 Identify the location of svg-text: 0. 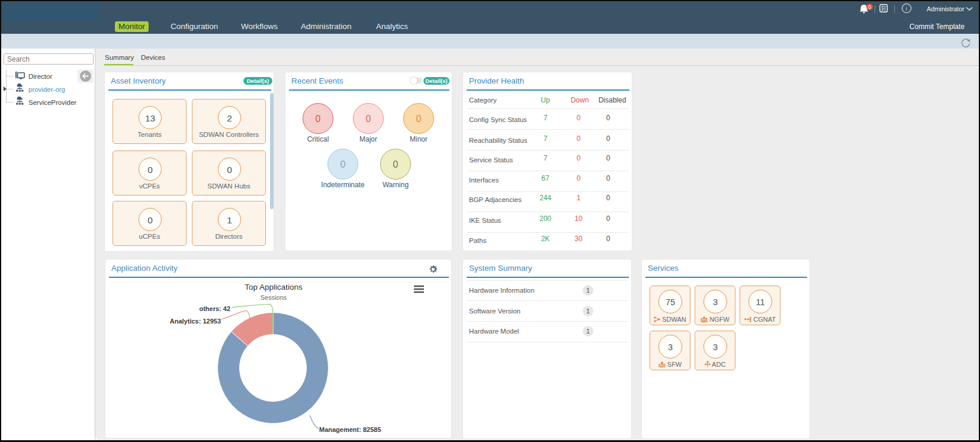
(869, 7).